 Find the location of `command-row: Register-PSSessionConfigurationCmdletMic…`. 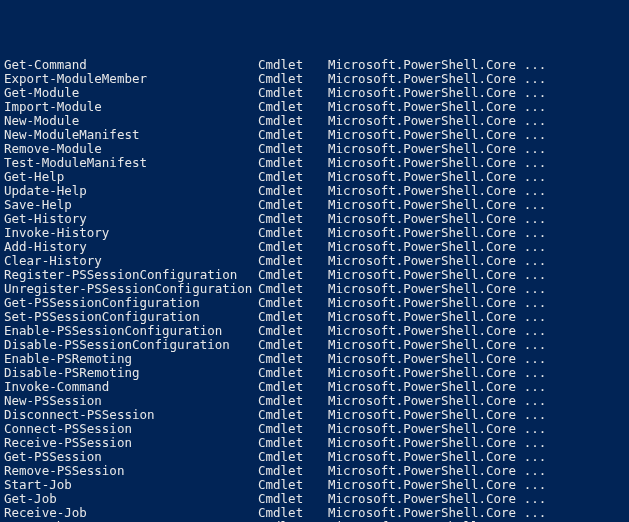

command-row: Register-PSSessionConfigurationCmdletMic… is located at coordinates (314, 275).